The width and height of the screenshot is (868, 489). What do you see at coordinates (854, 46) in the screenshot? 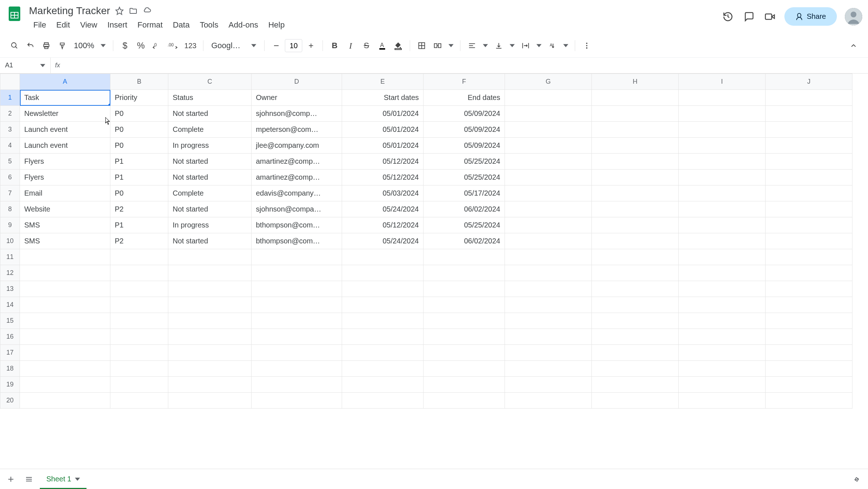
I see `collapse-toolbar-icon` at bounding box center [854, 46].